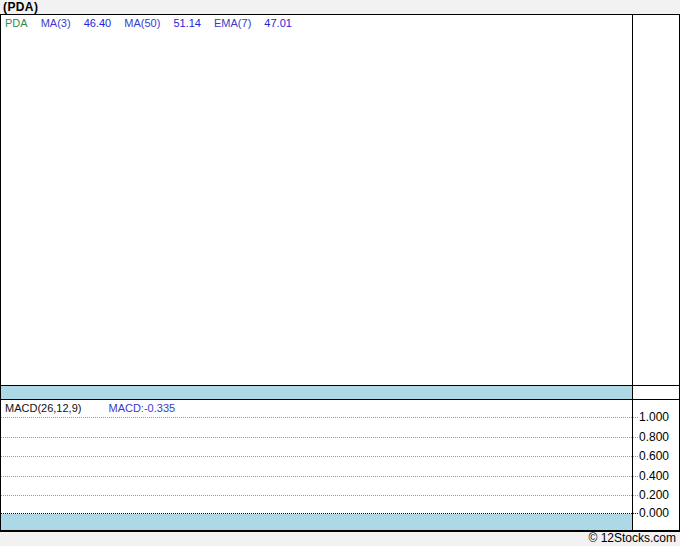 This screenshot has height=546, width=680. Describe the element at coordinates (16, 23) in the screenshot. I see `symbol-label: PDA` at that location.